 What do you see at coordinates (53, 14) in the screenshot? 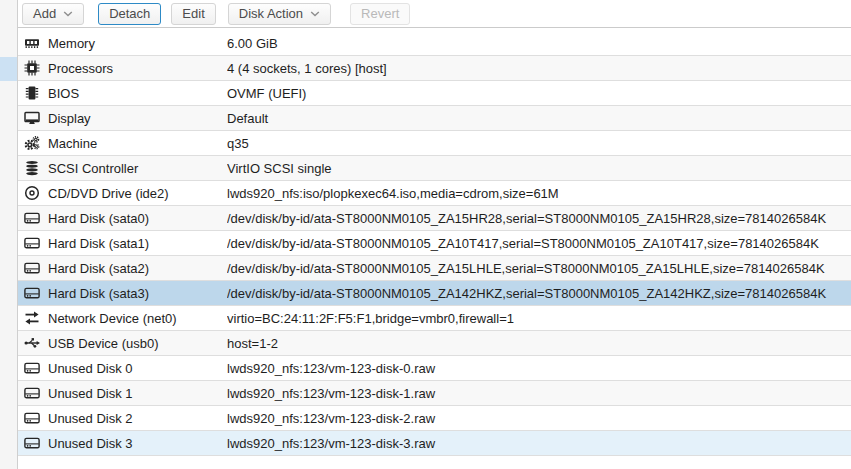
I see `add-button: Add` at bounding box center [53, 14].